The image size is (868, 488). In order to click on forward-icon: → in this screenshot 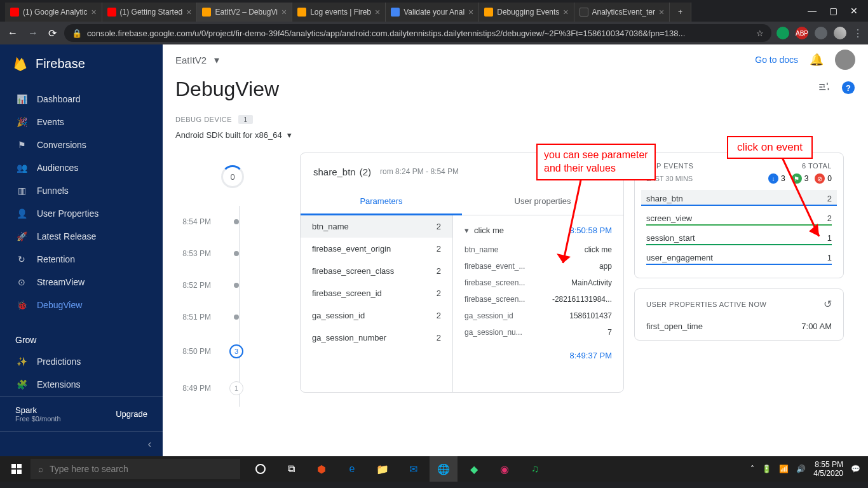, I will do `click(33, 33)`.